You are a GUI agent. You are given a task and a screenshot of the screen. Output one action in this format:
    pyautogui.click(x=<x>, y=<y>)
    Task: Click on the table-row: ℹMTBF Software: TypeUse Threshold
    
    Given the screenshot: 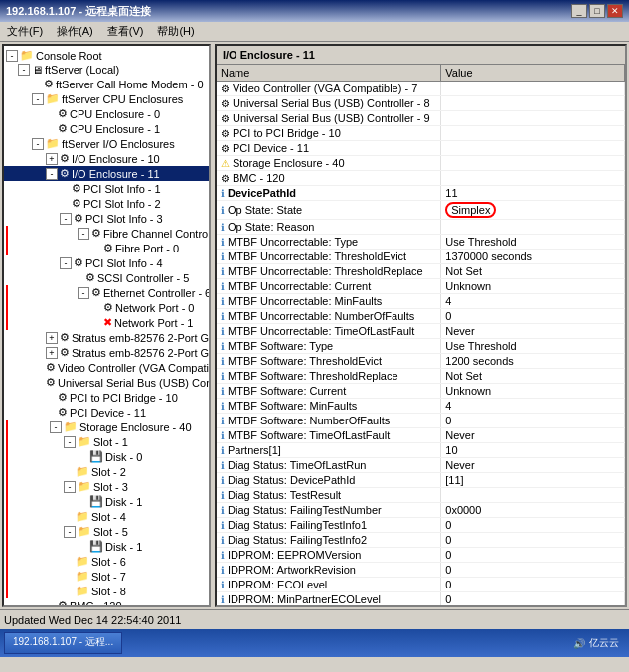 What is the action you would take?
    pyautogui.click(x=421, y=346)
    